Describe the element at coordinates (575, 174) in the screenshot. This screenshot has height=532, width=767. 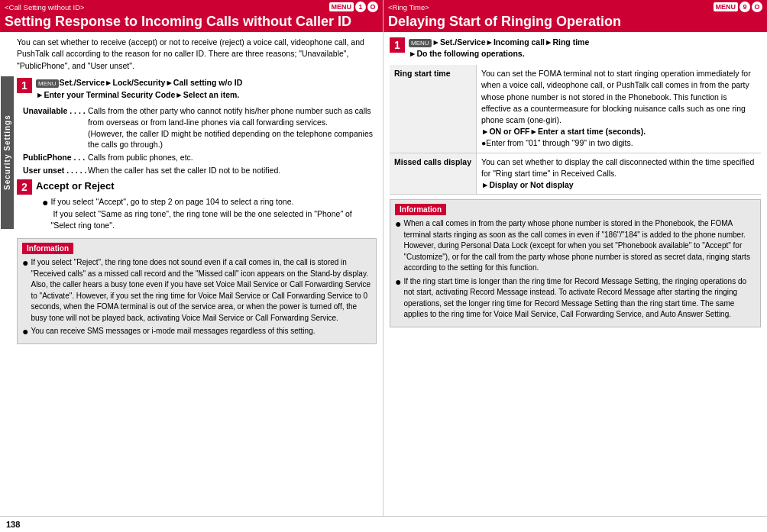
I see `ring-table-row-2: Missed calls display You can set whether…` at that location.